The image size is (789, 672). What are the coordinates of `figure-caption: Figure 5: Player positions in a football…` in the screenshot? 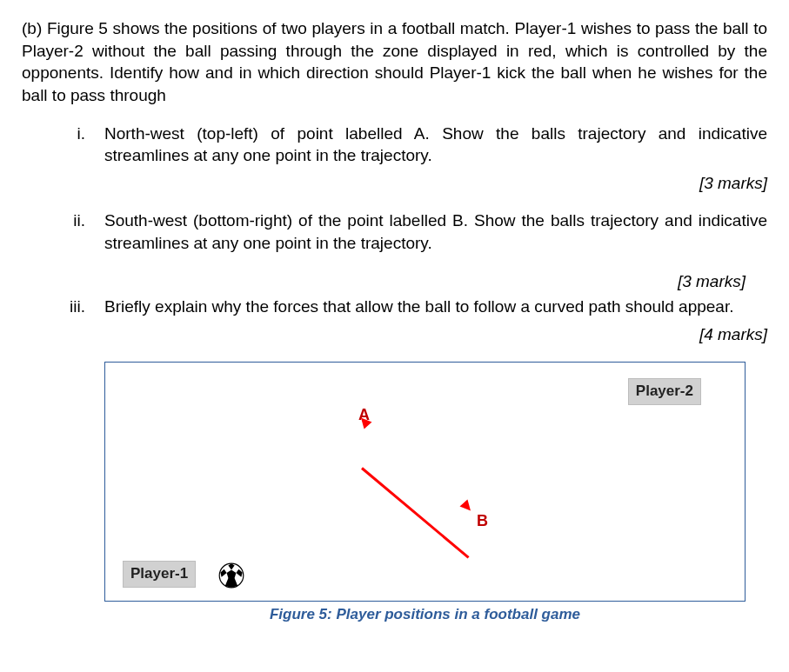 It's located at (425, 615).